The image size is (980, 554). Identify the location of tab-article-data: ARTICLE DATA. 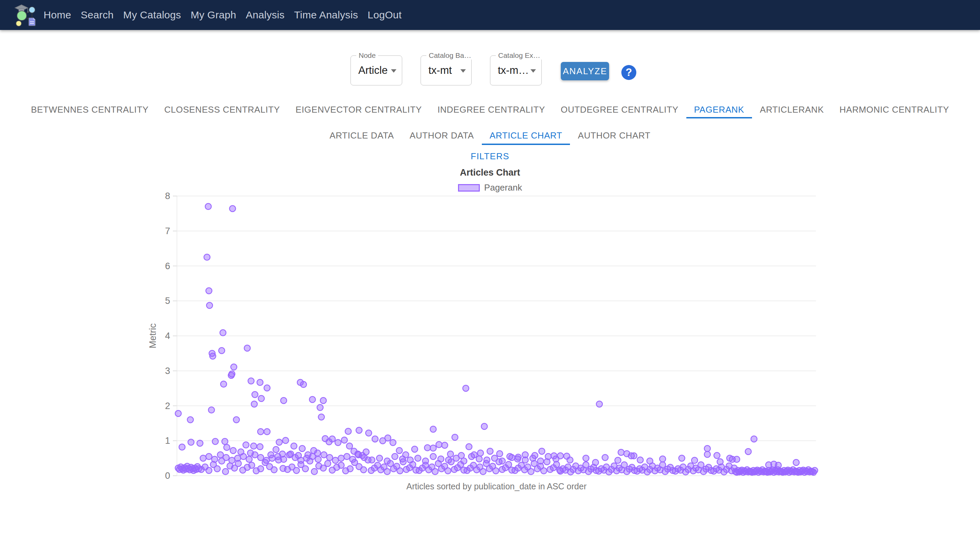
(361, 135).